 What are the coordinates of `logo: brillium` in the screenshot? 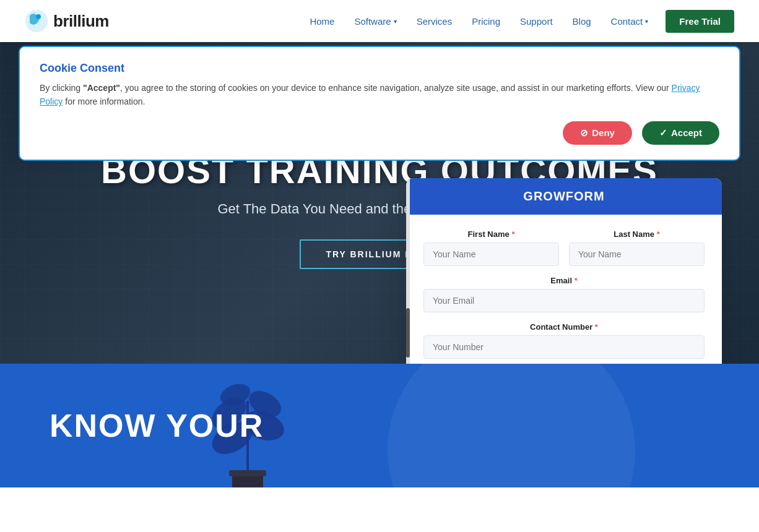 It's located at (67, 21).